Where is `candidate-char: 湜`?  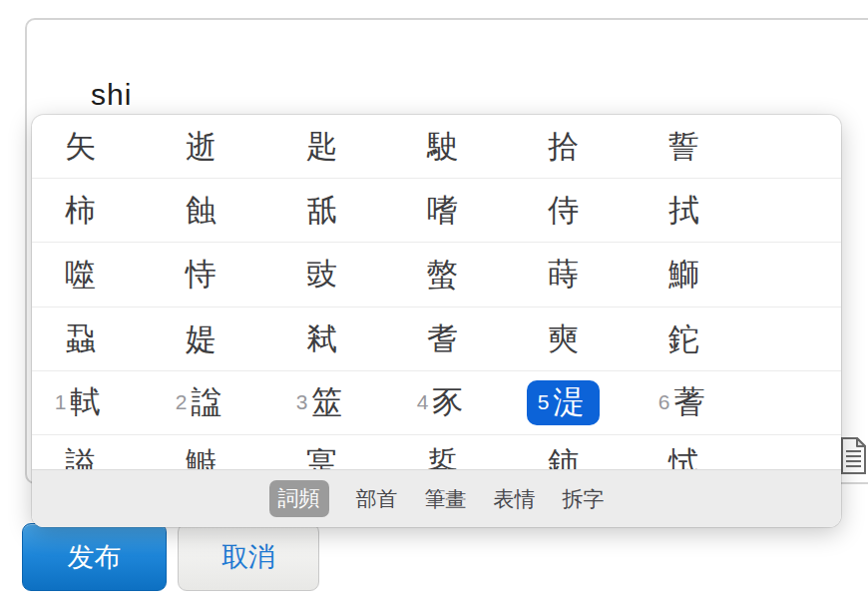 candidate-char: 湜 is located at coordinates (569, 401).